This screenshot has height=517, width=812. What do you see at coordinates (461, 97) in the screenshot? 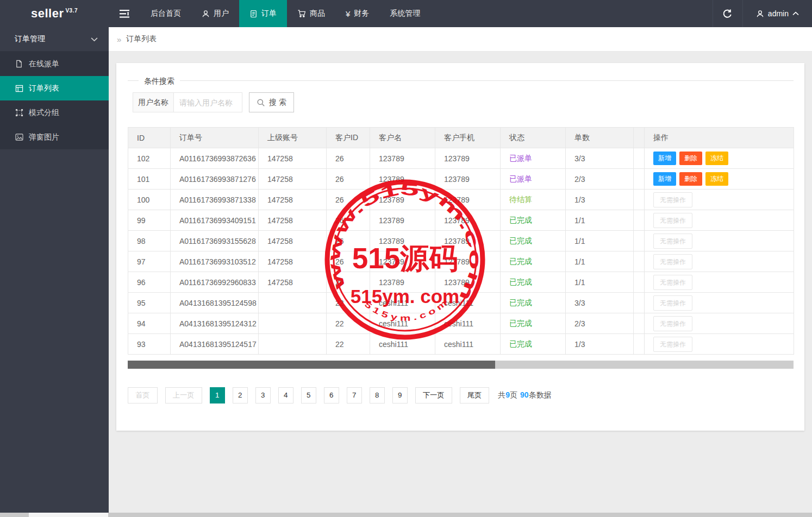
I see `search-fieldset: 条件搜索 用户名称 搜 索` at bounding box center [461, 97].